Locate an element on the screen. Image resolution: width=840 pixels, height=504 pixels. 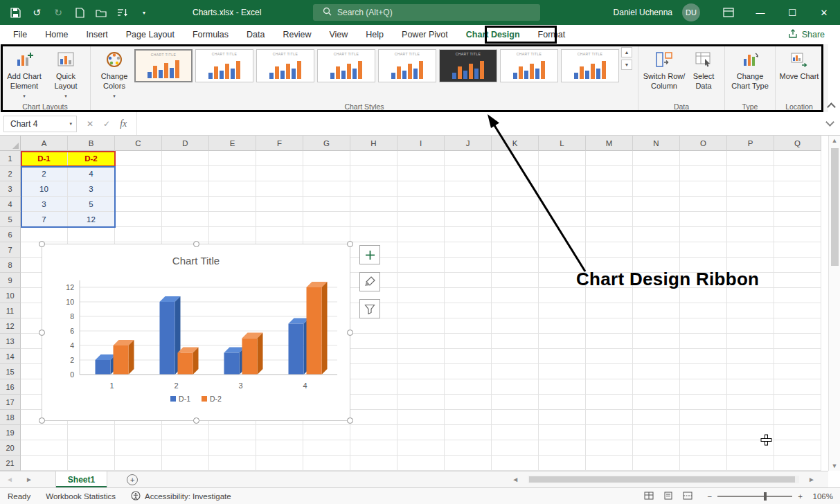
cell-M6 is located at coordinates (609, 235).